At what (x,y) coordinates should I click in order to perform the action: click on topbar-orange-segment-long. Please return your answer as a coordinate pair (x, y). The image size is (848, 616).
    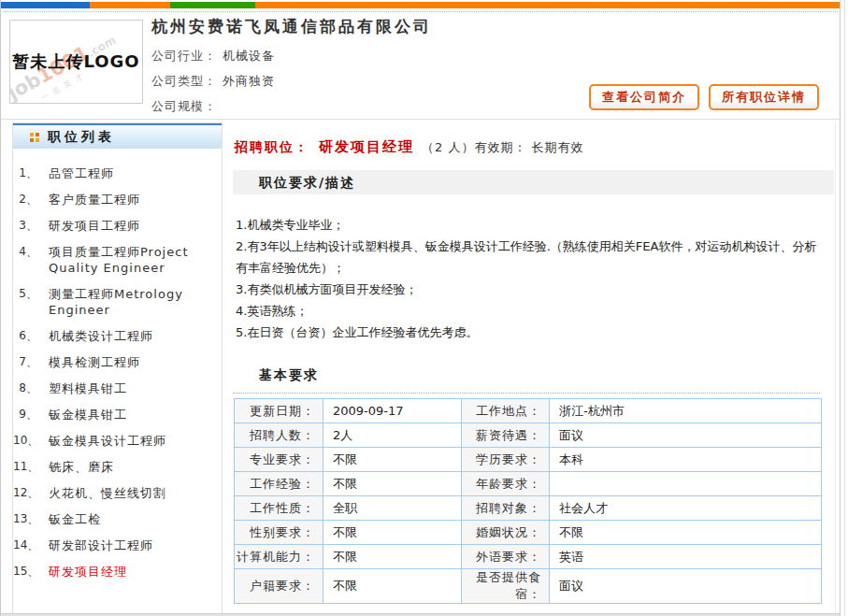
    Looking at the image, I should click on (548, 6).